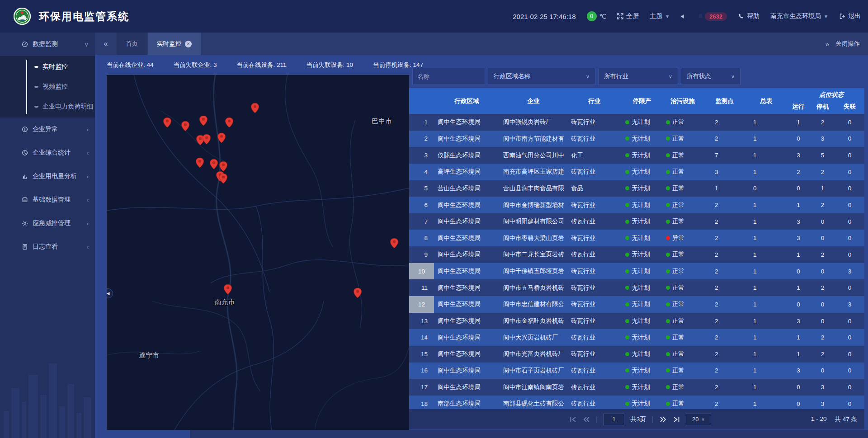  What do you see at coordinates (175, 44) in the screenshot?
I see `tab-实时监控: 实时监控✕` at bounding box center [175, 44].